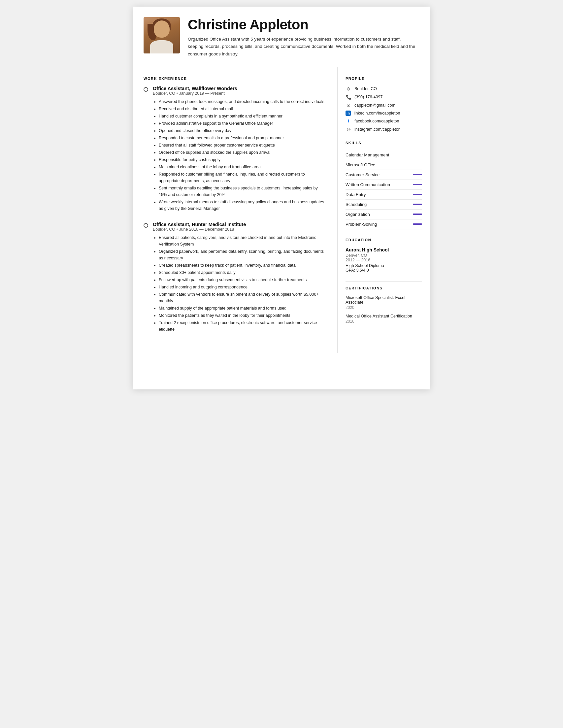  What do you see at coordinates (302, 37) in the screenshot?
I see `header-text: Christine Appleton Organized Office Assi…` at bounding box center [302, 37].